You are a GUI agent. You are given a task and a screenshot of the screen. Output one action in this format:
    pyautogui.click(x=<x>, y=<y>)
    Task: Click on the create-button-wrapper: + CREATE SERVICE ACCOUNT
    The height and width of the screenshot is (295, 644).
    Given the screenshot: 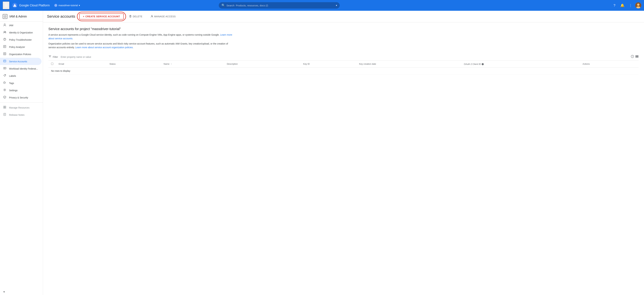 What is the action you would take?
    pyautogui.click(x=102, y=16)
    